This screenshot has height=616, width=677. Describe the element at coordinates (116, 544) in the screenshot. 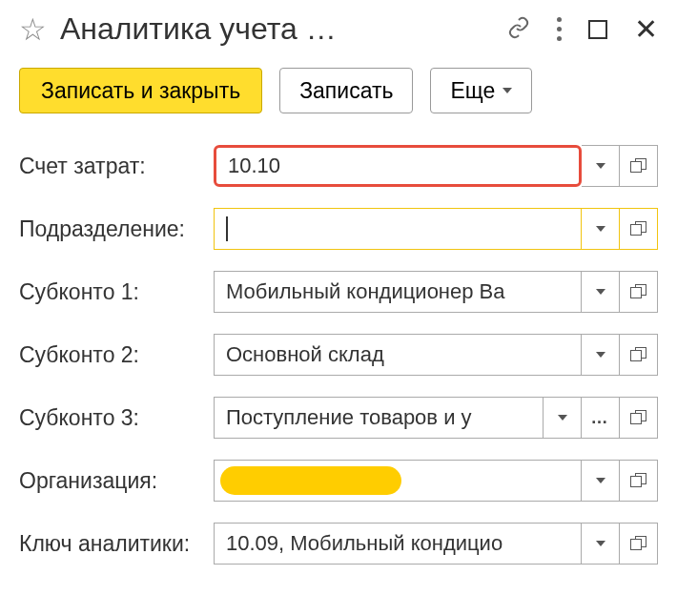

I see `label-key: Ключ аналитики:` at that location.